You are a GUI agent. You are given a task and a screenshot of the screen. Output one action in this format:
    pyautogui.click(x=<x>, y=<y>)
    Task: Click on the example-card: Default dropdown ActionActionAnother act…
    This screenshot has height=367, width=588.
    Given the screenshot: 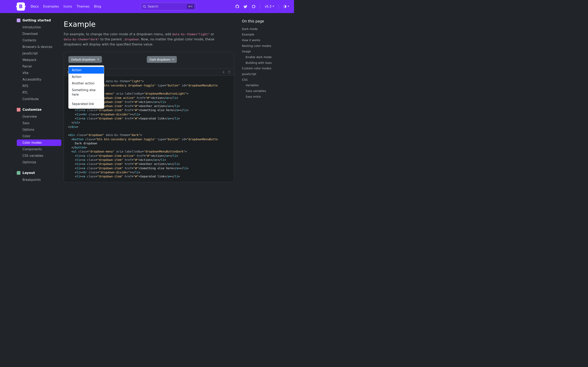 What is the action you would take?
    pyautogui.click(x=149, y=117)
    